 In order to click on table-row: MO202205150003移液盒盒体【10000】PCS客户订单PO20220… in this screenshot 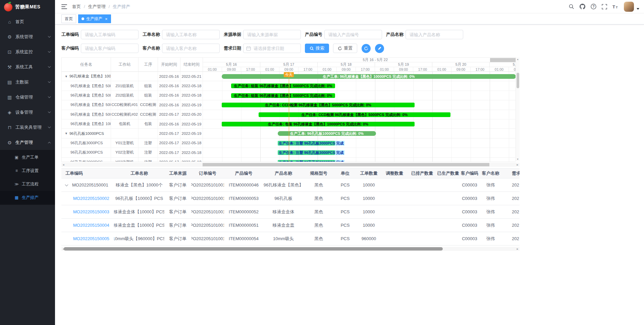, I will do `click(290, 212)`.